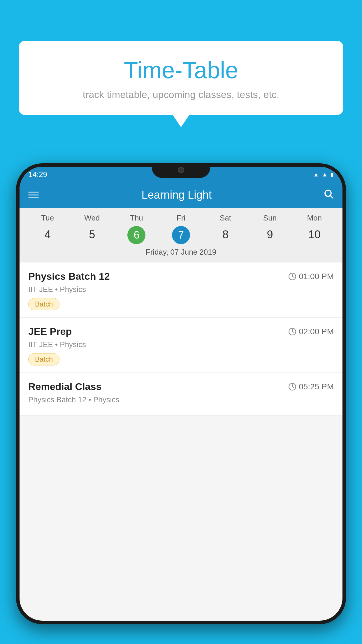  Describe the element at coordinates (314, 218) in the screenshot. I see `day-header-mon: Mon` at that location.